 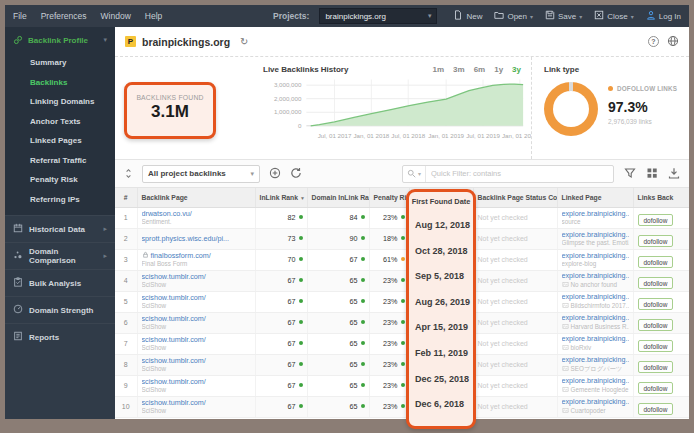 I want to click on sidebar-item-backlinks: Backlinks, so click(x=60, y=83).